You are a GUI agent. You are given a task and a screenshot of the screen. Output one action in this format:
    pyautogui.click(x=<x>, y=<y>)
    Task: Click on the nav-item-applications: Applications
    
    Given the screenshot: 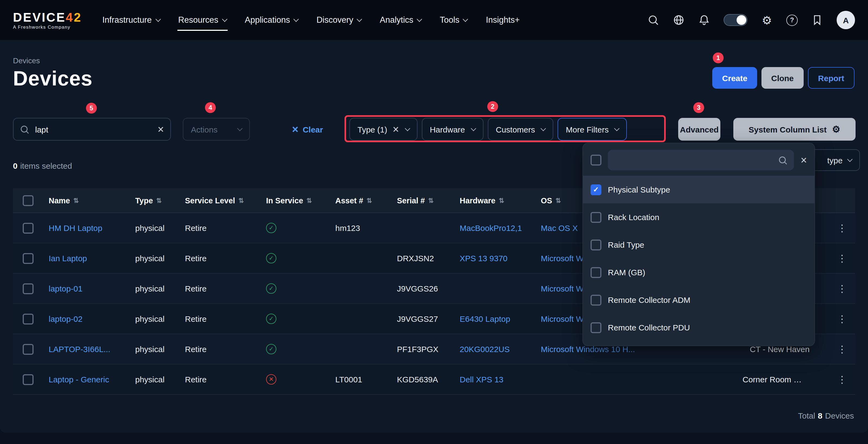 What is the action you would take?
    pyautogui.click(x=271, y=20)
    